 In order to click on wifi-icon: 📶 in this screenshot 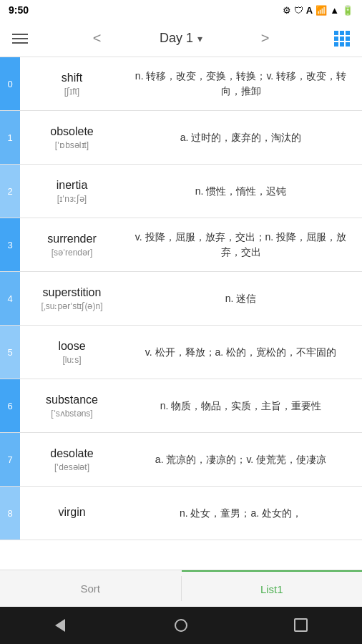, I will do `click(321, 10)`.